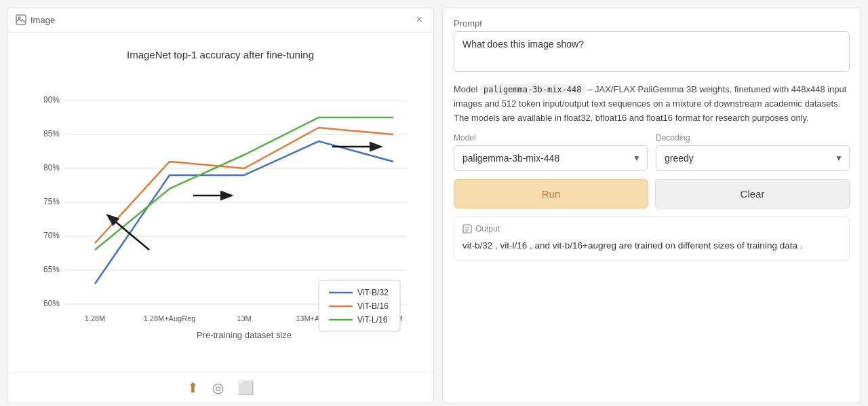  What do you see at coordinates (373, 293) in the screenshot?
I see `svg-text: ViT-B/32` at bounding box center [373, 293].